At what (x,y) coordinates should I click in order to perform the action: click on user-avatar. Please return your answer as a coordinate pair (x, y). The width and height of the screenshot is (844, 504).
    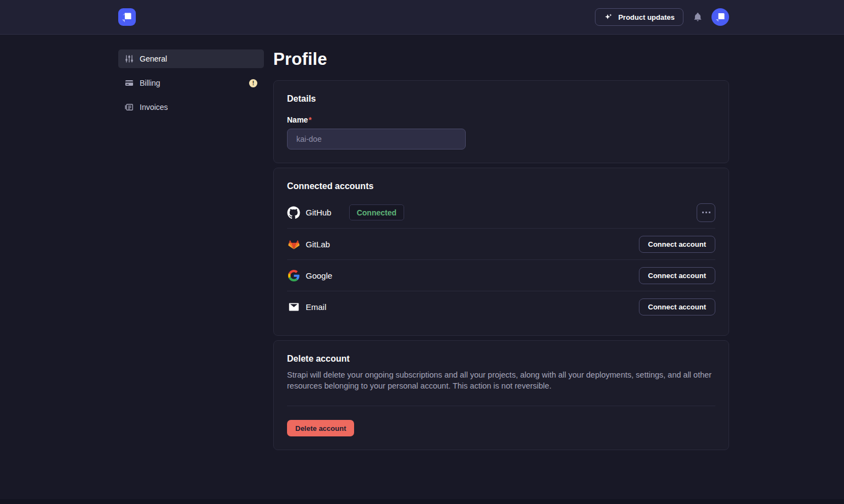
    Looking at the image, I should click on (720, 17).